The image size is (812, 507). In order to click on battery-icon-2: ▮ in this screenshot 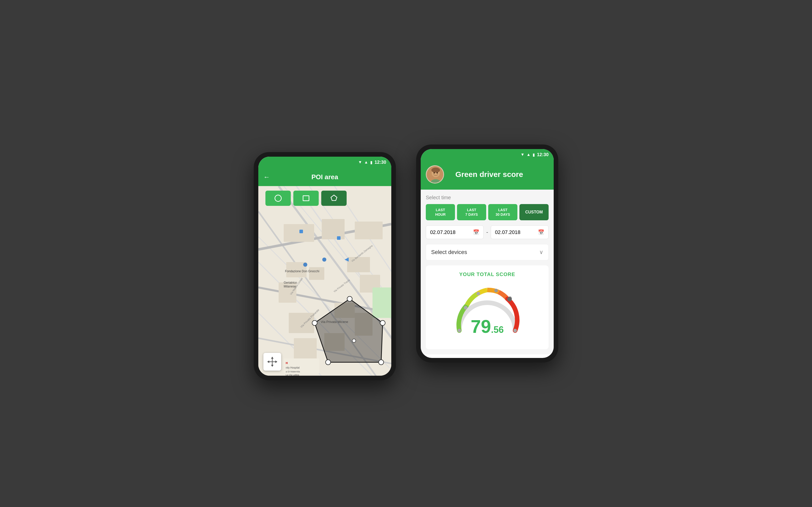, I will do `click(534, 155)`.